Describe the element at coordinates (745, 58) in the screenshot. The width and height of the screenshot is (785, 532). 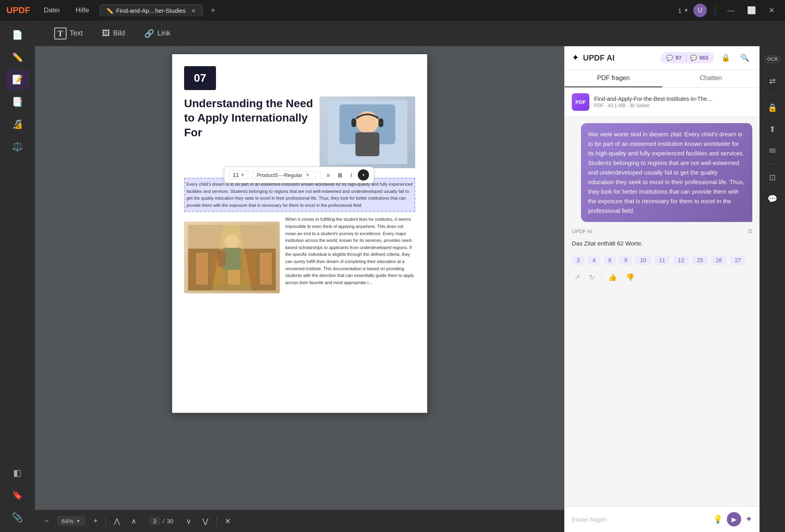
I see `ai-search-button: 🔍` at that location.